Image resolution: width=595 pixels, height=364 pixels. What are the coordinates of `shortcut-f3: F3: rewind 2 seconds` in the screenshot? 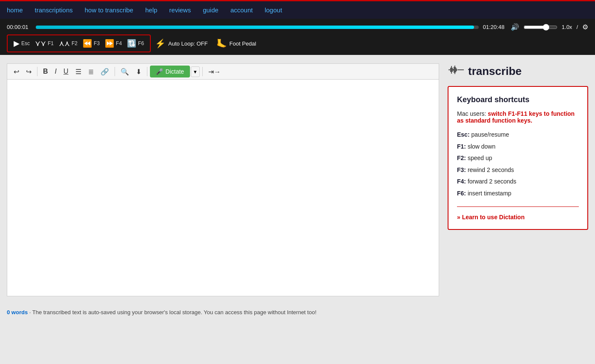 It's located at (518, 170).